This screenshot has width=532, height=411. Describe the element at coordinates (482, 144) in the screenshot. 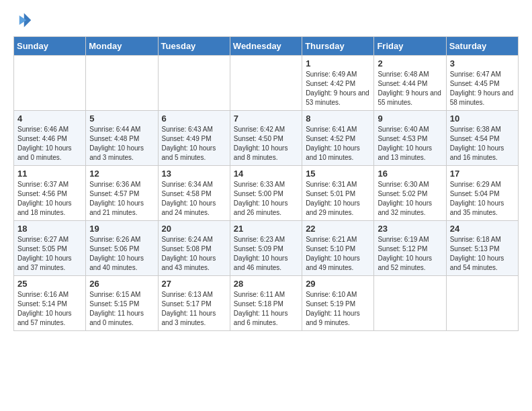

I see `day-info: Sunrise: 6:38 AM Sunset: 4:54 PM Dayligh…` at that location.